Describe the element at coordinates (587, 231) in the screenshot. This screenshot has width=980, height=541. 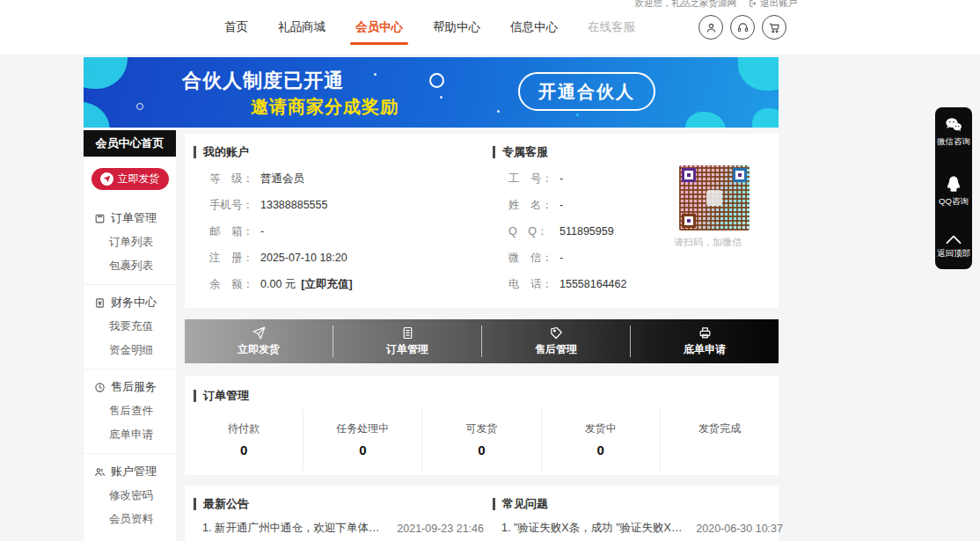
I see `field-value: 511895959` at that location.